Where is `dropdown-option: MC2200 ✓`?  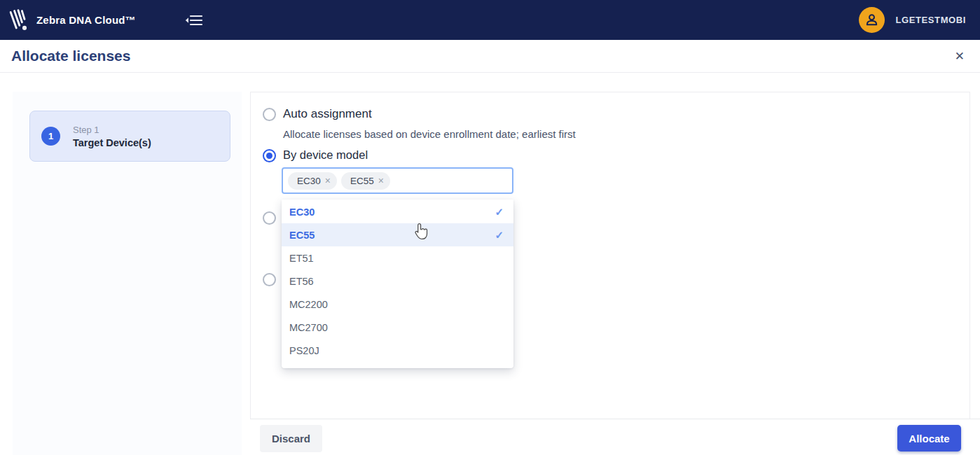 dropdown-option: MC2200 ✓ is located at coordinates (398, 304).